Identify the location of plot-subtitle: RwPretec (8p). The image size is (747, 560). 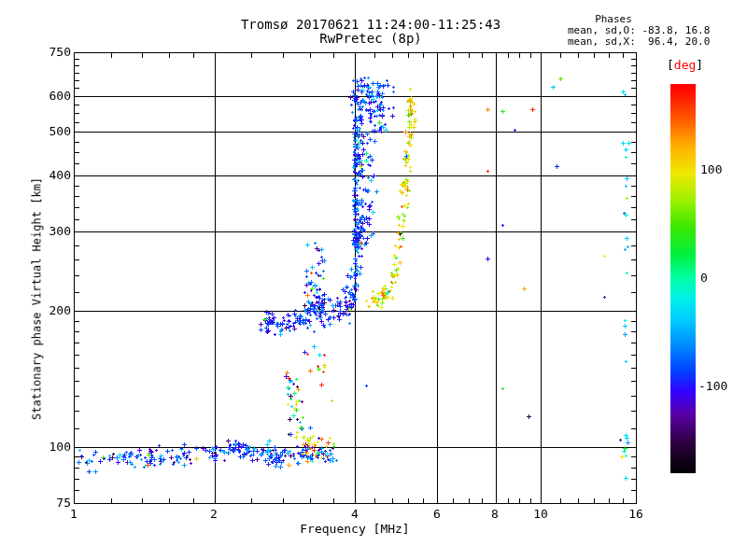
(371, 39).